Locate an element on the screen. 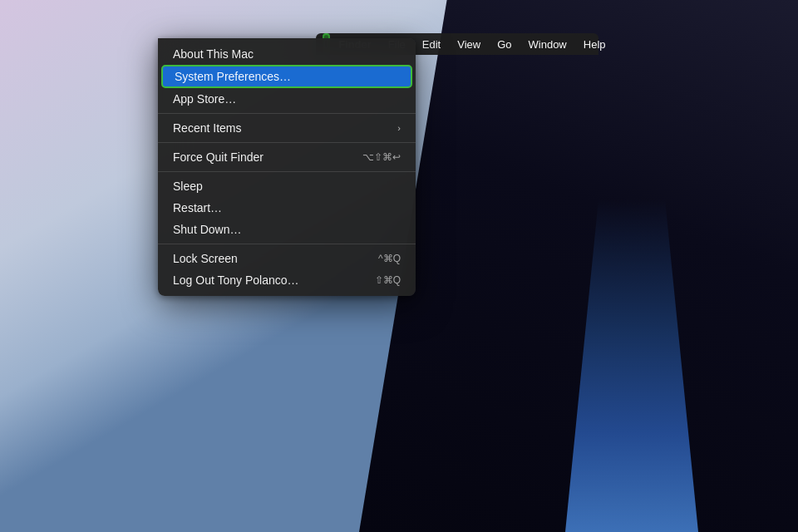  menu-item-restart: Restart… is located at coordinates (287, 208).